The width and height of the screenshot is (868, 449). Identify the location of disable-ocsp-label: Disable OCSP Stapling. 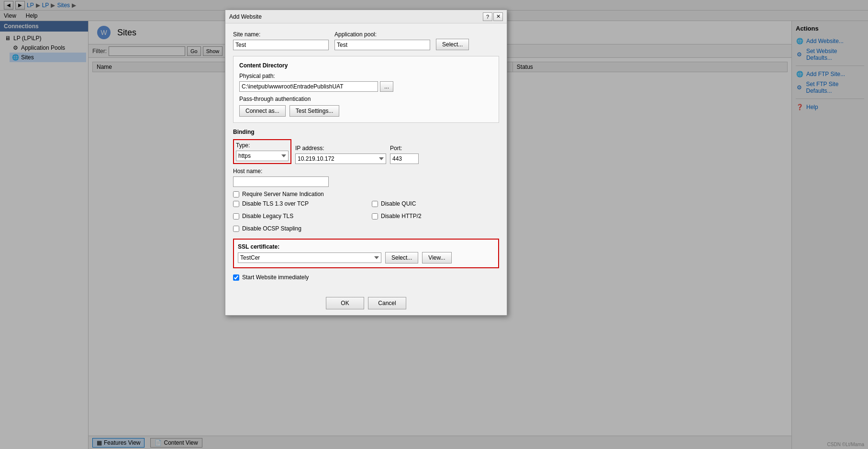
(272, 229).